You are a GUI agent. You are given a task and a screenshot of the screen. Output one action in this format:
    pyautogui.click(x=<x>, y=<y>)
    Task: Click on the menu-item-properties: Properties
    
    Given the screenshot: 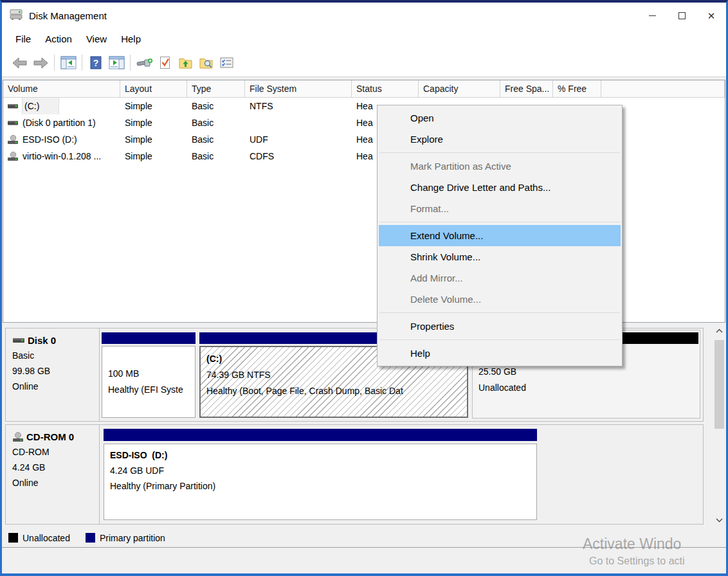 What is the action you would take?
    pyautogui.click(x=500, y=327)
    